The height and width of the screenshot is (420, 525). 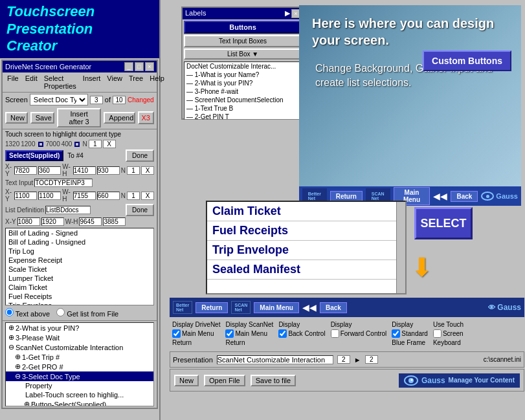 I want to click on tree-node-button-select: ⊕Button-Select(Supplied), so click(x=80, y=403).